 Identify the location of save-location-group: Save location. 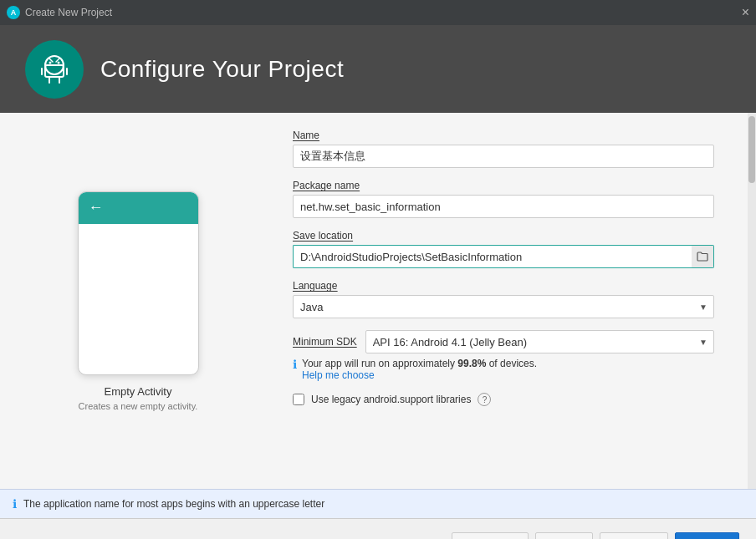
(503, 249).